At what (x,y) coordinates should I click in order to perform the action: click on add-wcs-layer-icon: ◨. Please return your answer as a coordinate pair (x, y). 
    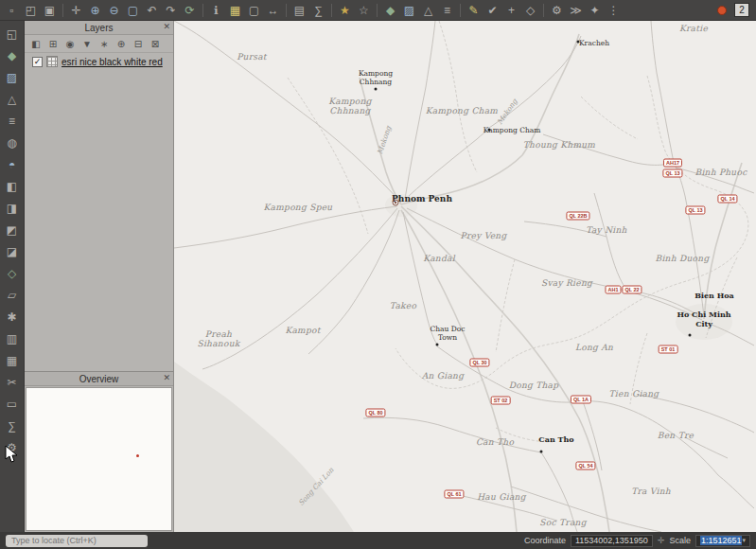
    Looking at the image, I should click on (12, 208).